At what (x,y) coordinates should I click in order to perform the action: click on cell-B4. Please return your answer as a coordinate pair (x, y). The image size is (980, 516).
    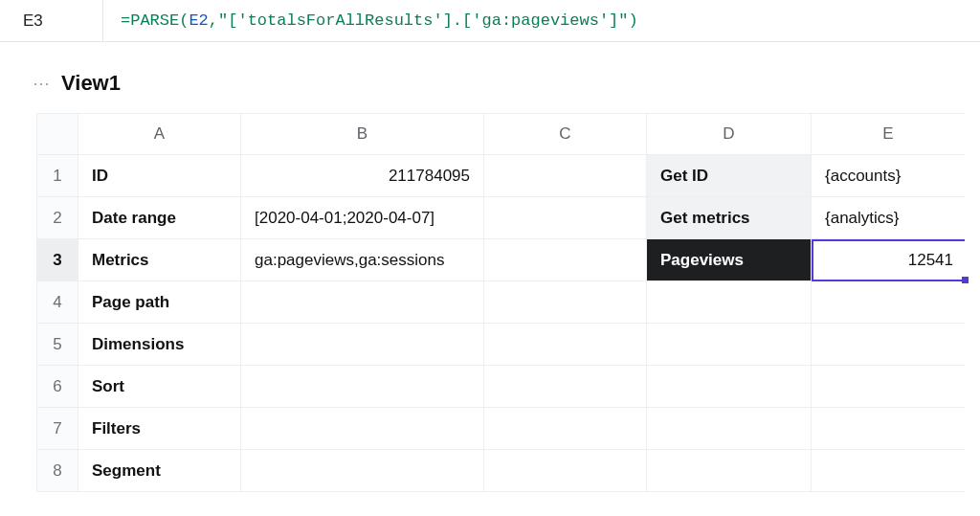
    Looking at the image, I should click on (363, 303).